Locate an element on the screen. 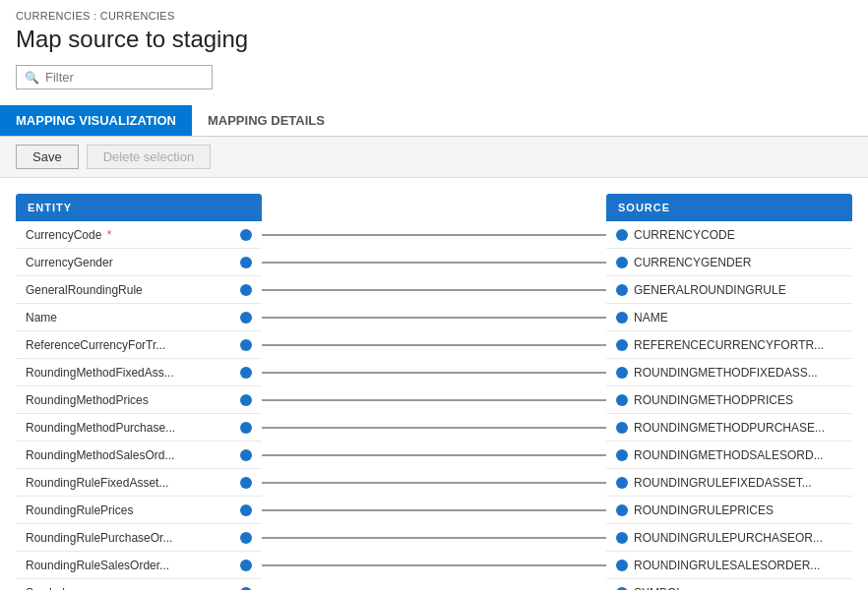  entity-row: Name is located at coordinates (139, 318).